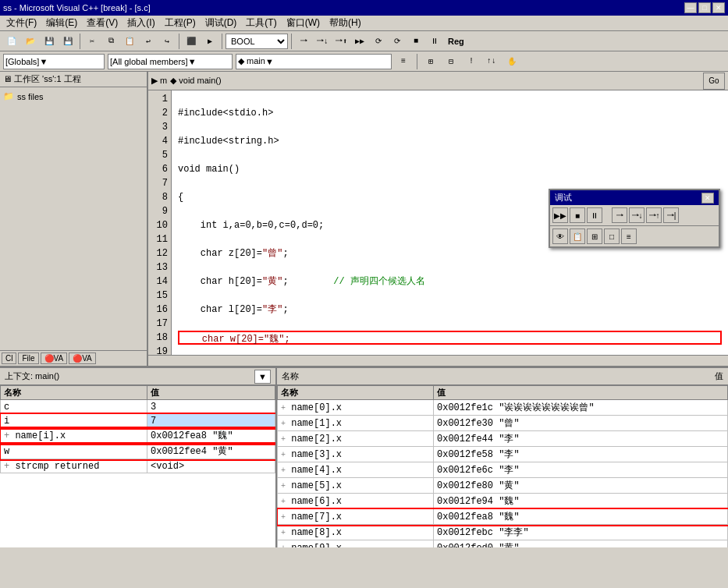 The width and height of the screenshot is (728, 588). I want to click on context-dropdown: ▼, so click(262, 377).